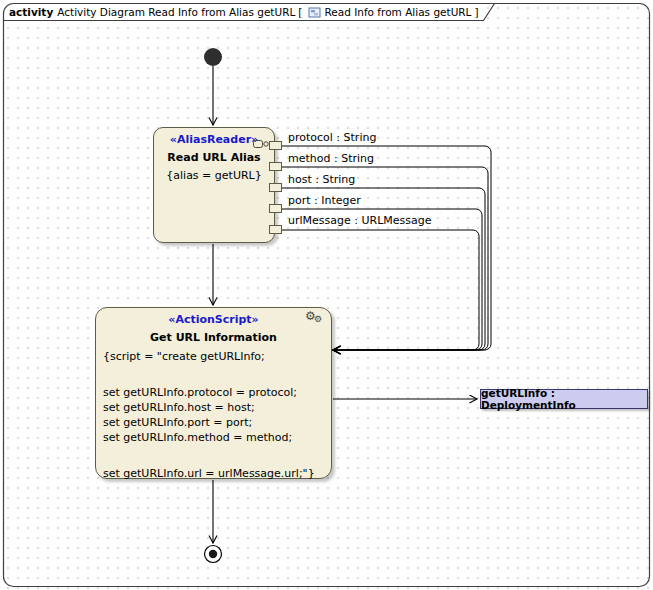 The image size is (653, 590). What do you see at coordinates (564, 399) in the screenshot?
I see `object-node-label: getURLInfo : DeploymentInfo` at bounding box center [564, 399].